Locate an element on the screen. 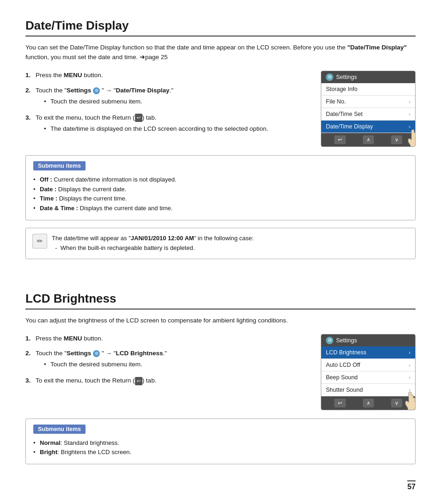 Image resolution: width=441 pixels, height=504 pixels. lcd-widget: ⚙ Settings LCD Brightness › Auto LCD Off… is located at coordinates (368, 372).